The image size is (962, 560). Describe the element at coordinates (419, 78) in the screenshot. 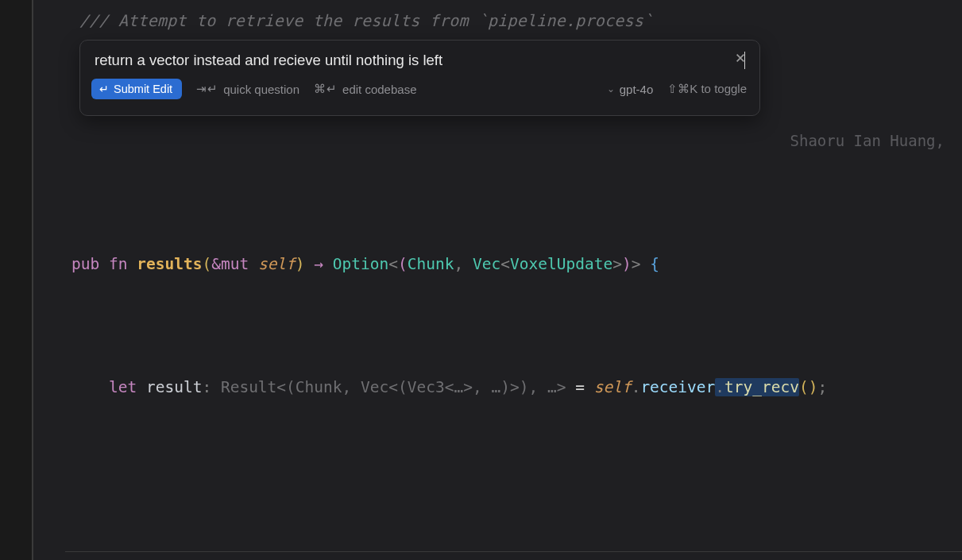

I see `inline-edit-prompt-panel: return a vector instead and recieve unti…` at that location.